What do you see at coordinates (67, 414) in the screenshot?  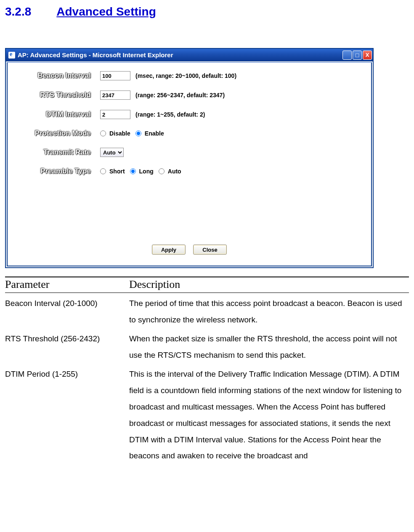 I see `param-name: DTIM Period (1-255)` at bounding box center [67, 414].